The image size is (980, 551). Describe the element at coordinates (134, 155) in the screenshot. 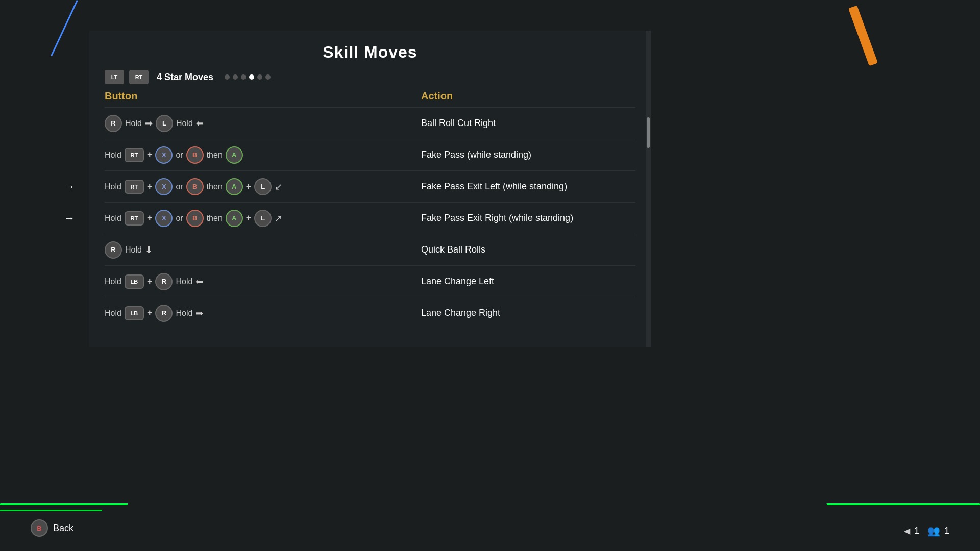

I see `rt-badge-2: RT` at that location.